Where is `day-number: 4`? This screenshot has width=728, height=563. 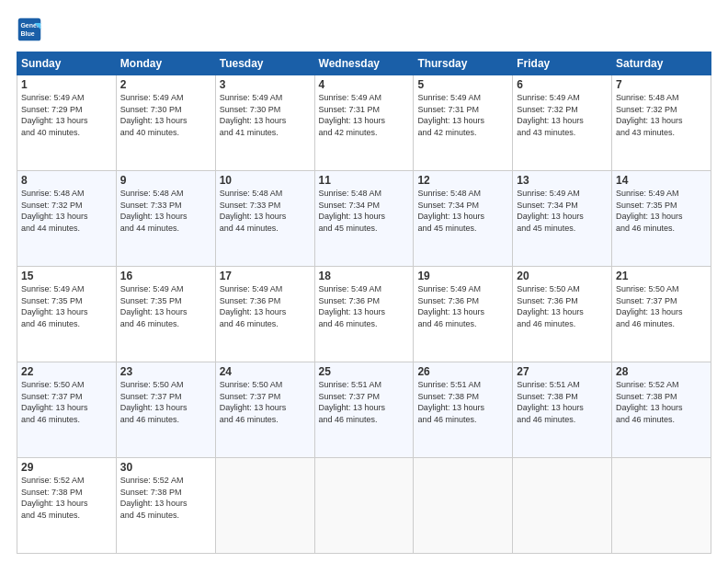
day-number: 4 is located at coordinates (364, 85).